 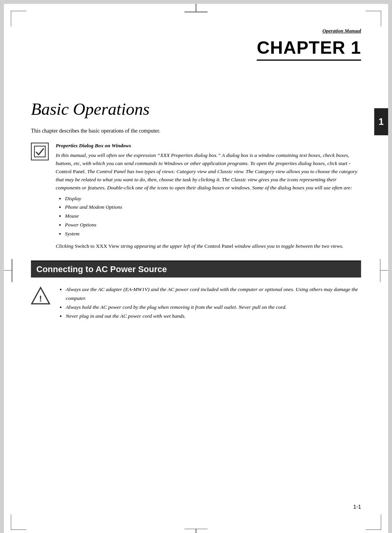 What do you see at coordinates (196, 131) in the screenshot?
I see `intro-paragraph: This chapter describes the basic operati…` at bounding box center [196, 131].